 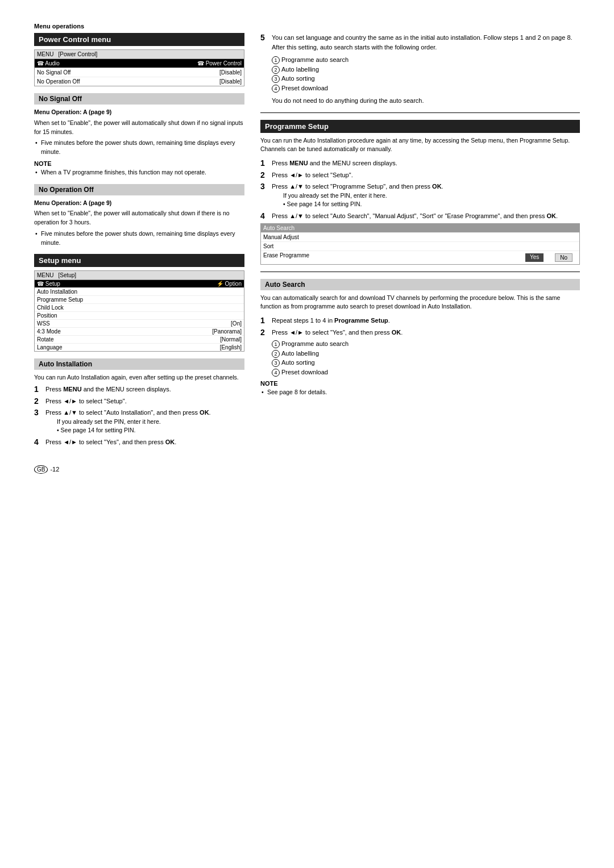 I want to click on step4-num: 4, so click(x=38, y=442).